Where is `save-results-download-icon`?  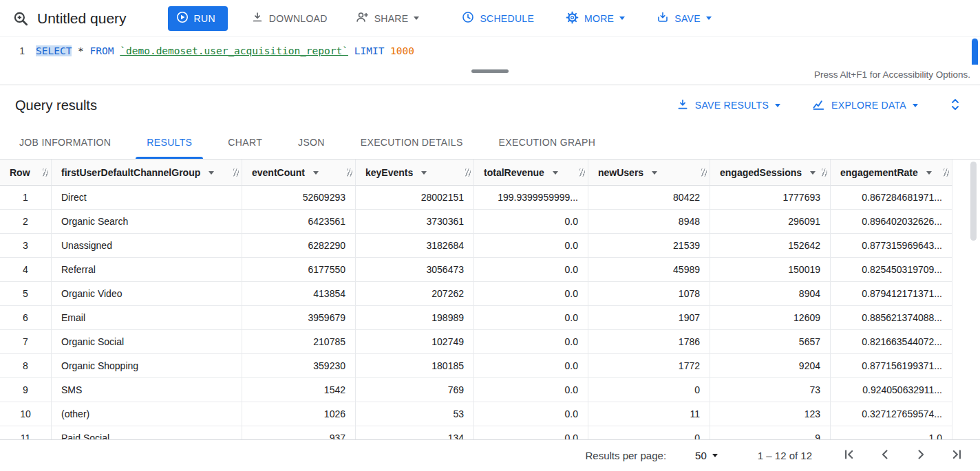
save-results-download-icon is located at coordinates (683, 106).